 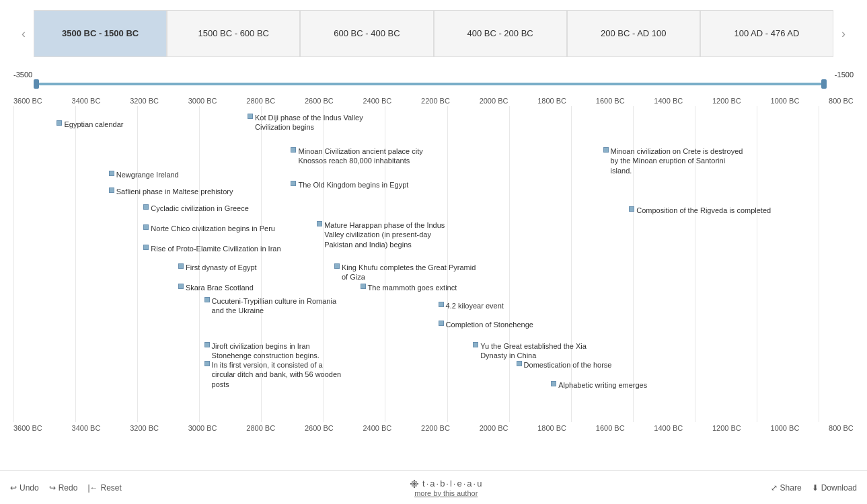 I want to click on reset-icon: |←, so click(x=93, y=488).